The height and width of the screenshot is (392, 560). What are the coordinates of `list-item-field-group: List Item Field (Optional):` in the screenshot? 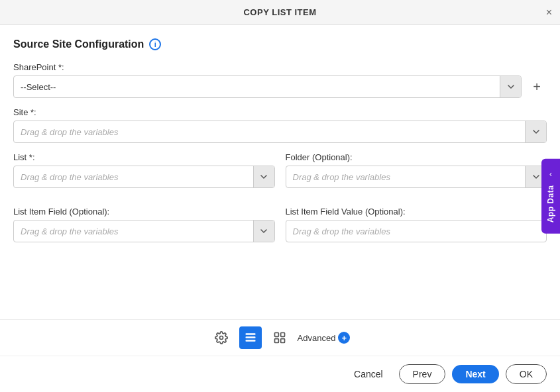 It's located at (144, 224).